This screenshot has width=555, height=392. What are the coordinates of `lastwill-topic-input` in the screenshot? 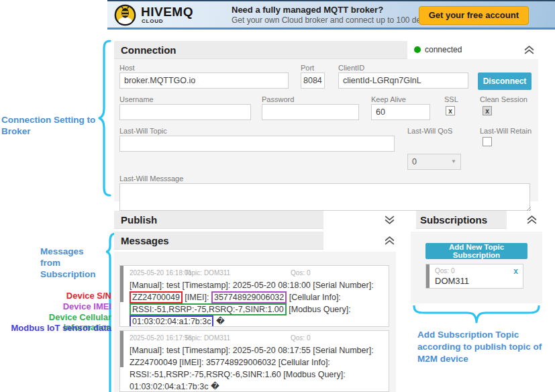 It's located at (257, 144).